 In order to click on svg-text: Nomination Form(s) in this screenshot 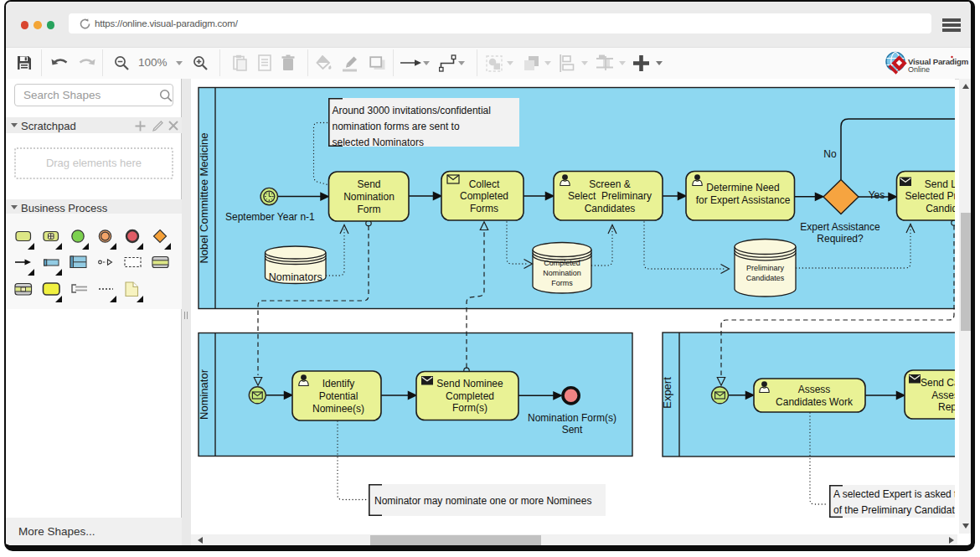, I will do `click(572, 418)`.